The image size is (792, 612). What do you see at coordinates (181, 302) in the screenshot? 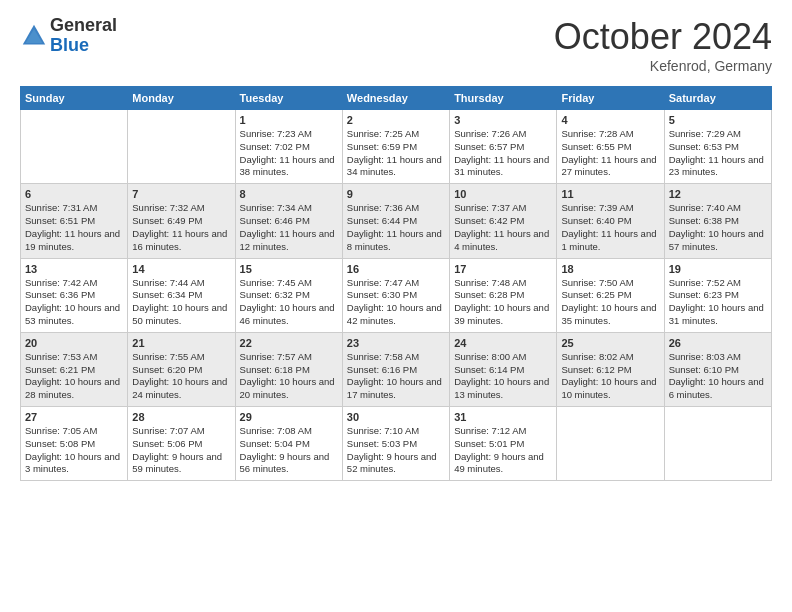
I see `day-info: Sunrise: 7:44 AMSunset: 6:34 PMDaylight:…` at bounding box center [181, 302].